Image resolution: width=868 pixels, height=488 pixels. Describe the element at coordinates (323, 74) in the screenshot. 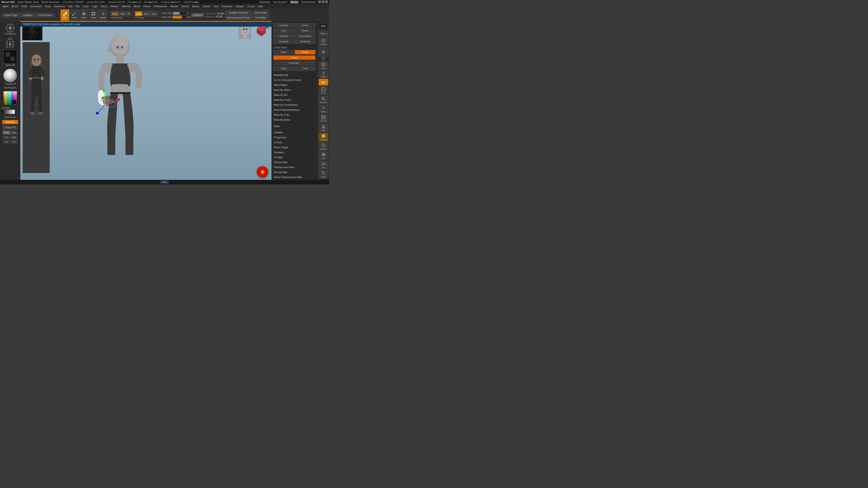

I see `lsym-button: L Sym` at that location.